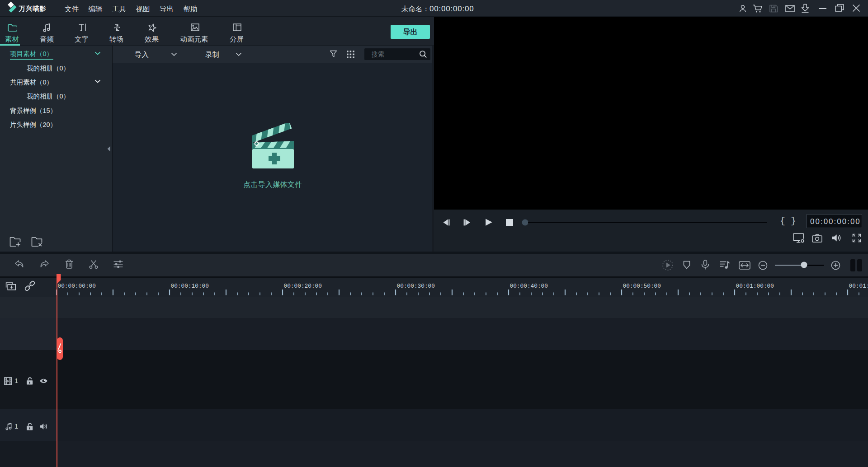 This screenshot has width=868, height=467. What do you see at coordinates (859, 286) in the screenshot?
I see `svg-text: 00:01:10:00` at bounding box center [859, 286].